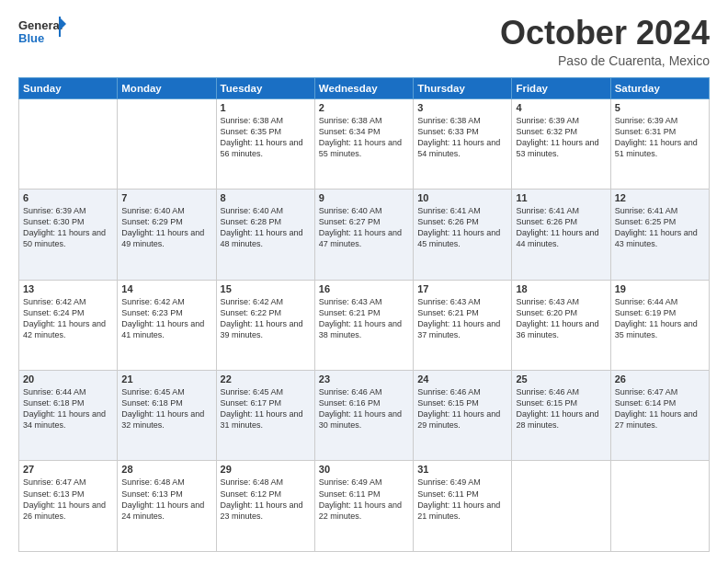 The height and width of the screenshot is (563, 728). I want to click on day-info: Sunrise: 6:46 AMSunset: 6:15 PMDaylight:…, so click(462, 408).